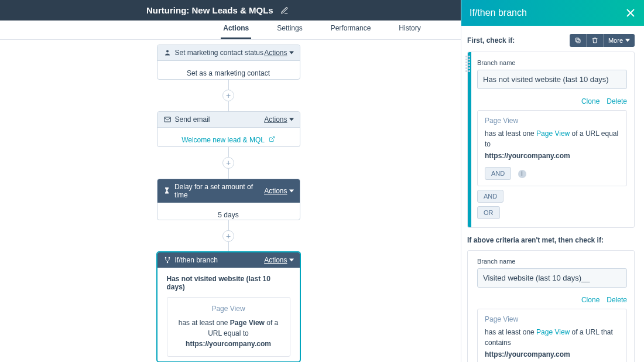 The height and width of the screenshot is (362, 644). What do you see at coordinates (236, 32) in the screenshot?
I see `tab-actions: Actions` at bounding box center [236, 32].